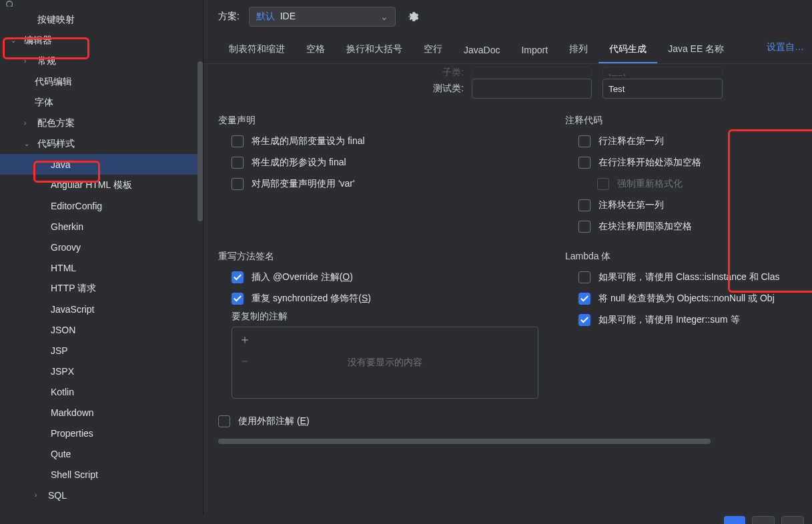  Describe the element at coordinates (735, 520) in the screenshot. I see `ok-button` at that location.